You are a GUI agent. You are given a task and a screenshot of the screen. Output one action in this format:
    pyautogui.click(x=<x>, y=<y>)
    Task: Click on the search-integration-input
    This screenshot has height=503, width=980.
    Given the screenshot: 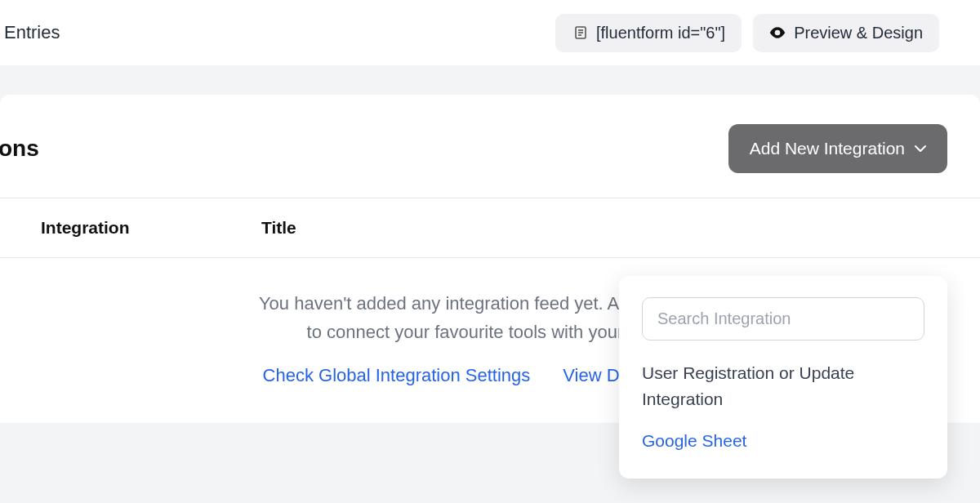 What is the action you would take?
    pyautogui.click(x=783, y=318)
    